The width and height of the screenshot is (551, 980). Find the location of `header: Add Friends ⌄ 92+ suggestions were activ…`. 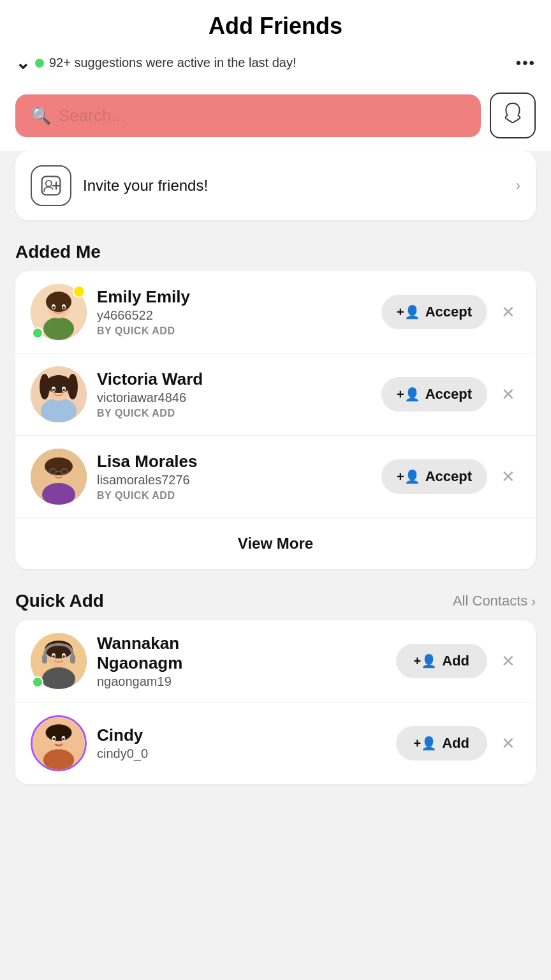

header: Add Friends ⌄ 92+ suggestions were activ… is located at coordinates (276, 42).